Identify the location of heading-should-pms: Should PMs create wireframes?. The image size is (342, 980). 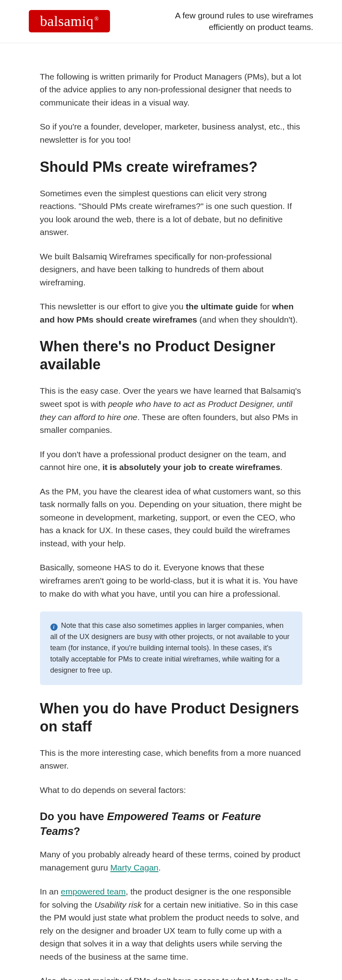
(171, 167).